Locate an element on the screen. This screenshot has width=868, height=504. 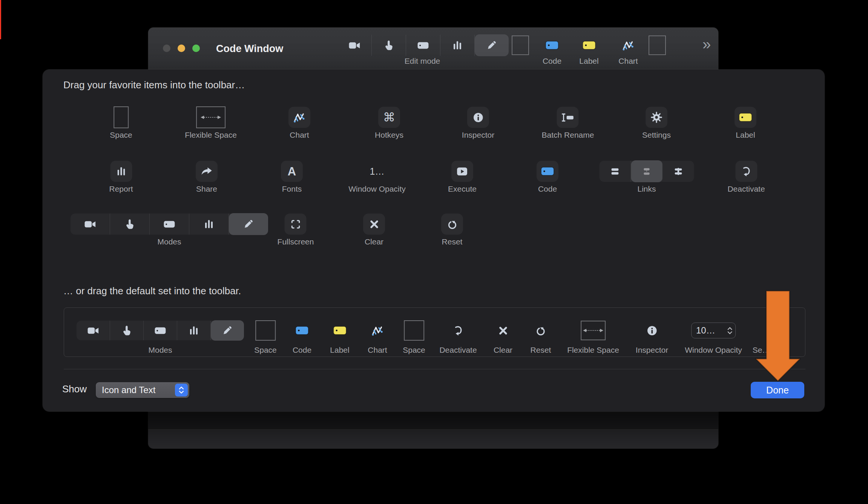
palette-item-links: Links is located at coordinates (647, 177).